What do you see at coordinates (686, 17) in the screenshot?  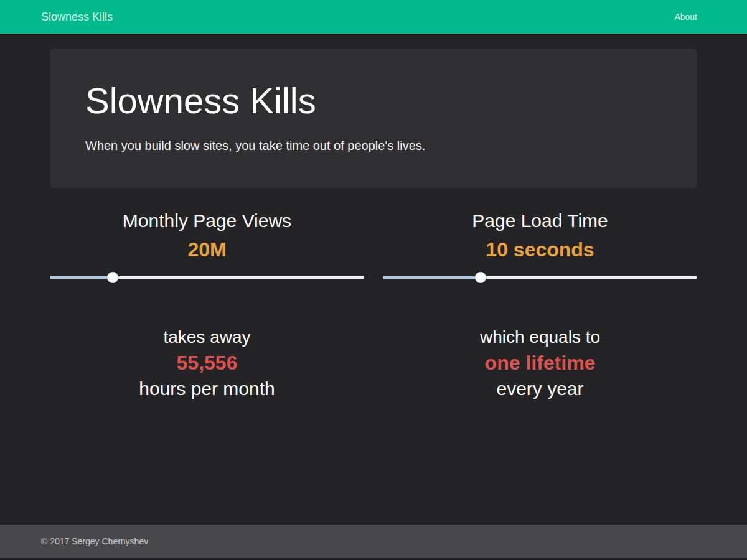 I see `about-link: About` at bounding box center [686, 17].